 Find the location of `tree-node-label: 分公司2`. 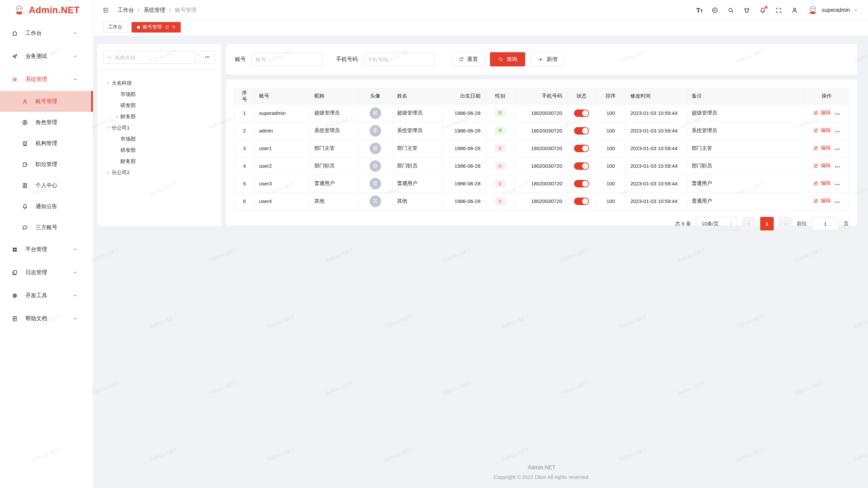

tree-node-label: 分公司2 is located at coordinates (121, 173).